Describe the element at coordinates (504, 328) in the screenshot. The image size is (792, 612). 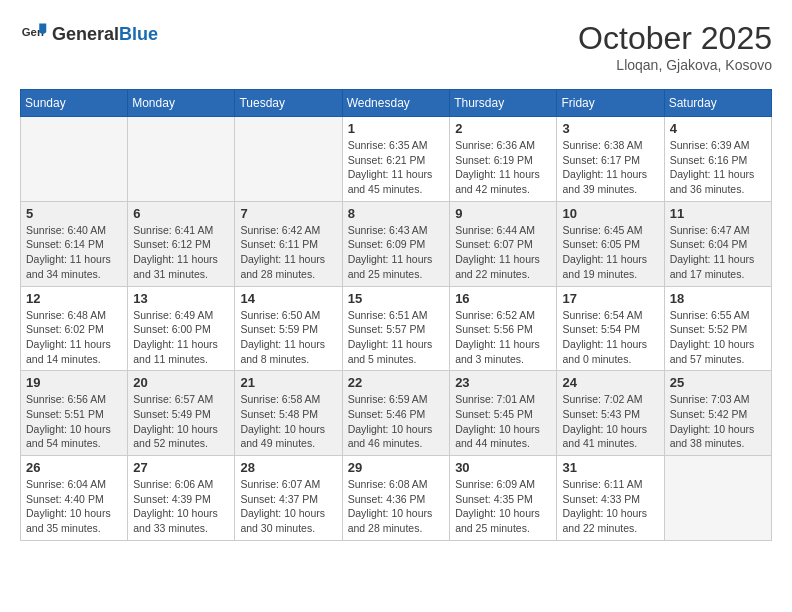
I see `calendar-day-cell: 16Sunrise: 6:52 AM Sunset: 5:56 PM Dayli…` at that location.